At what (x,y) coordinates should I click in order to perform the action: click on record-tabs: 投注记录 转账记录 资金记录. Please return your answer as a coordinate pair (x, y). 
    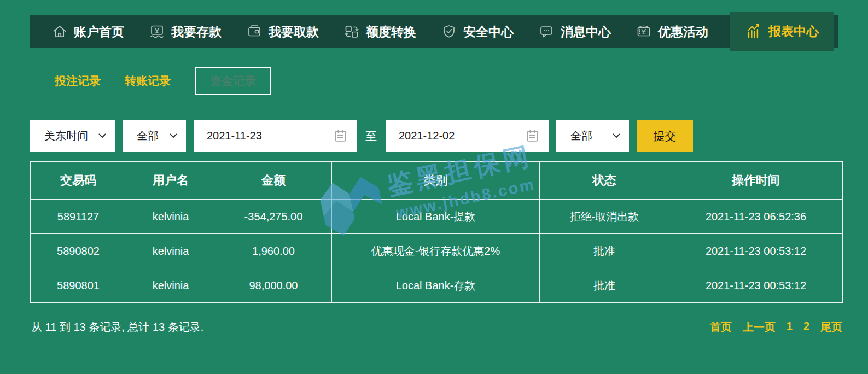
    Looking at the image, I should click on (163, 81).